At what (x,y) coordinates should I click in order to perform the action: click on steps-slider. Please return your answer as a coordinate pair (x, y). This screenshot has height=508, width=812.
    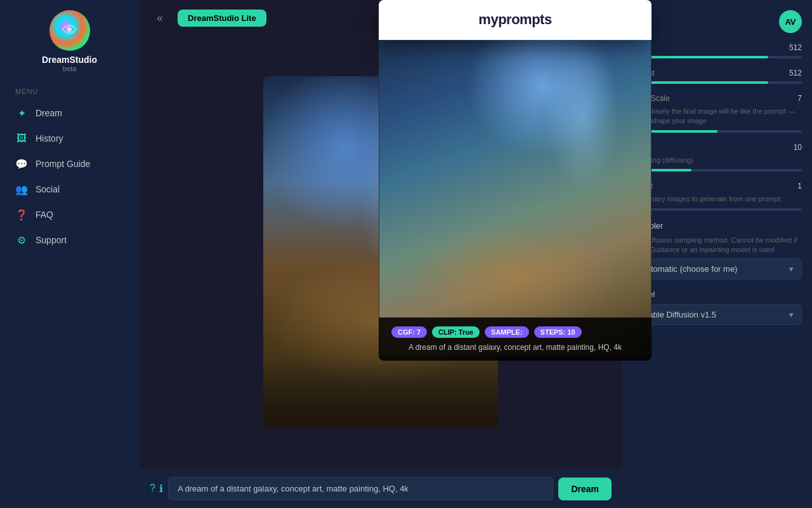
    Looking at the image, I should click on (717, 170).